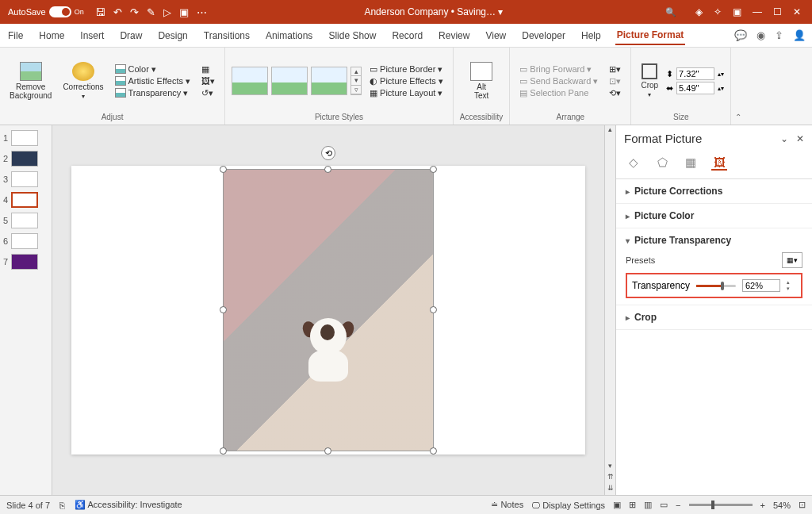 The height and width of the screenshot is (514, 812). Describe the element at coordinates (481, 81) in the screenshot. I see `alt-text-button: Alt Text` at that location.